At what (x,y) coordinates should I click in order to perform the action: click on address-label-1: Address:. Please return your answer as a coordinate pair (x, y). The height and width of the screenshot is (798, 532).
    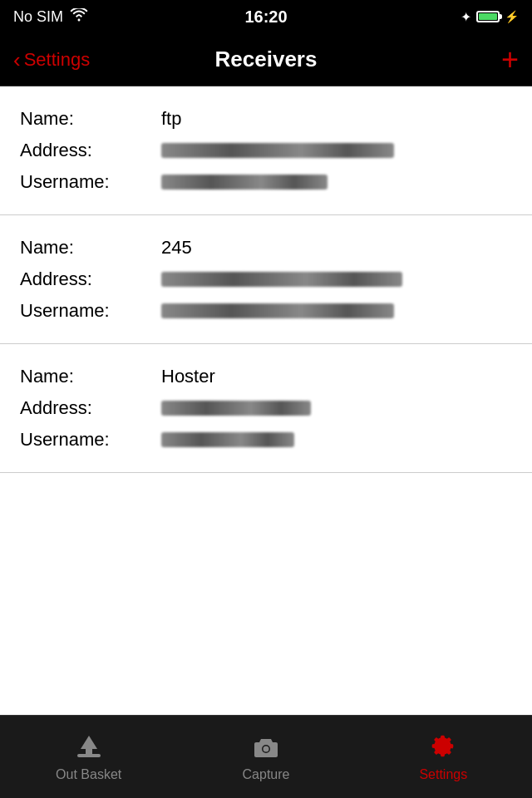
    Looking at the image, I should click on (91, 150).